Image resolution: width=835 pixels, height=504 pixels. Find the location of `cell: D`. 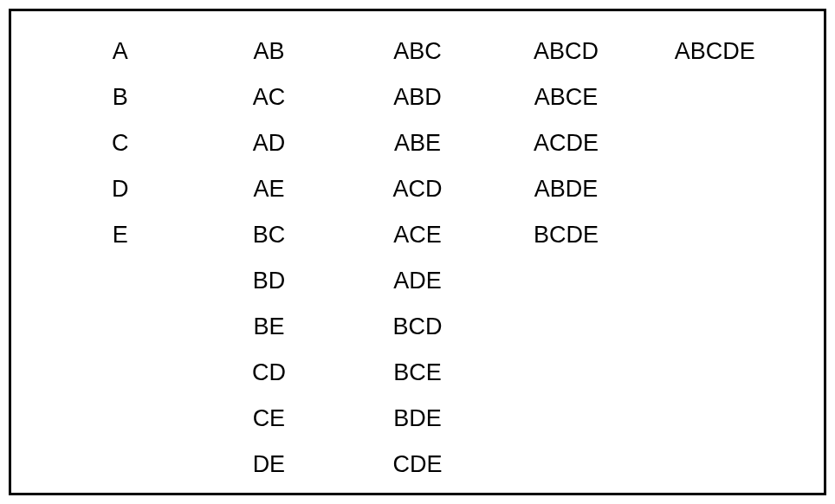

cell: D is located at coordinates (120, 189).